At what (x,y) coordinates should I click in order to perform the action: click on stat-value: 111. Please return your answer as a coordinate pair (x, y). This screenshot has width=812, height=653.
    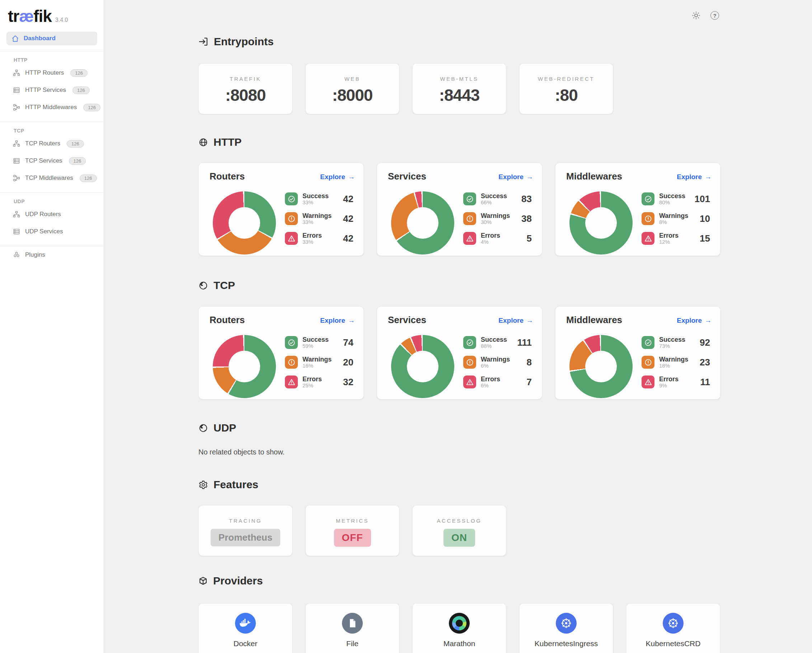
    Looking at the image, I should click on (524, 343).